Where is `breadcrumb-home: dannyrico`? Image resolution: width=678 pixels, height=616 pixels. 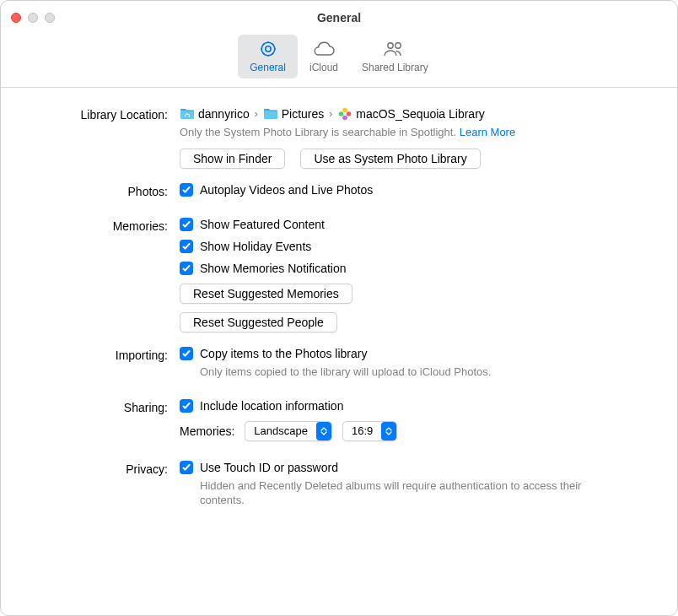 breadcrumb-home: dannyrico is located at coordinates (224, 114).